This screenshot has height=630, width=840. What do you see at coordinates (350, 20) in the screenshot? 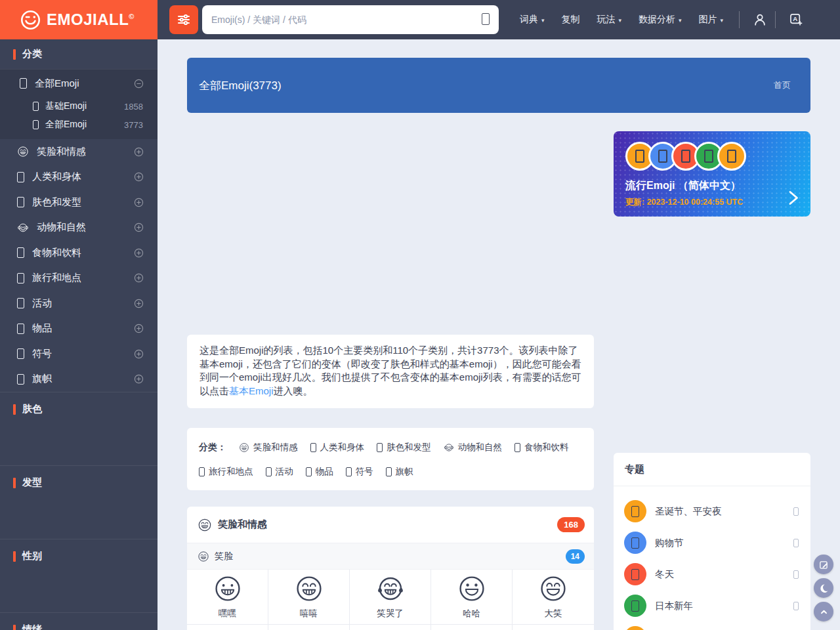
I see `search-input` at bounding box center [350, 20].